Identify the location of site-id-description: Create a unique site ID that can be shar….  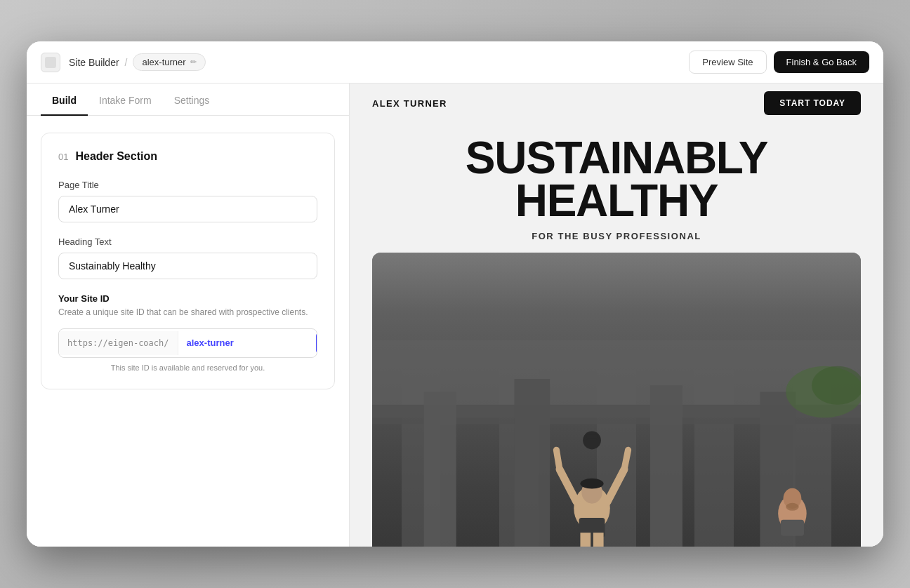
(188, 313).